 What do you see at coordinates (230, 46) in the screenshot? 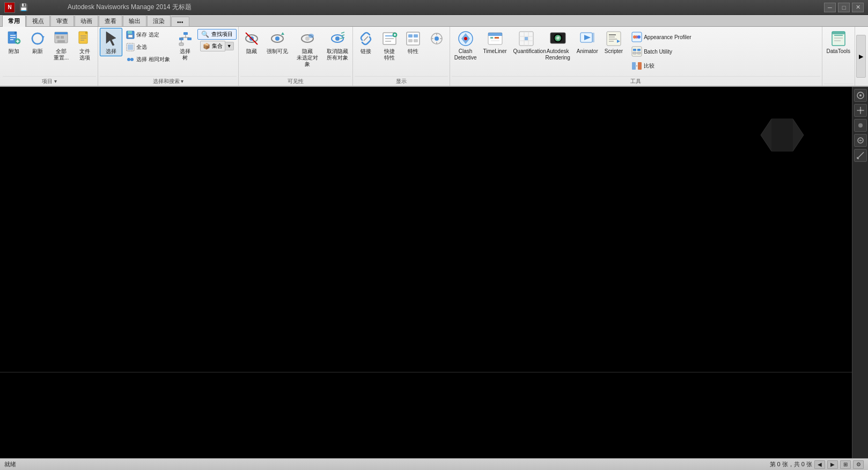
I see `sets-dropdown-arrow: ▼` at bounding box center [230, 46].